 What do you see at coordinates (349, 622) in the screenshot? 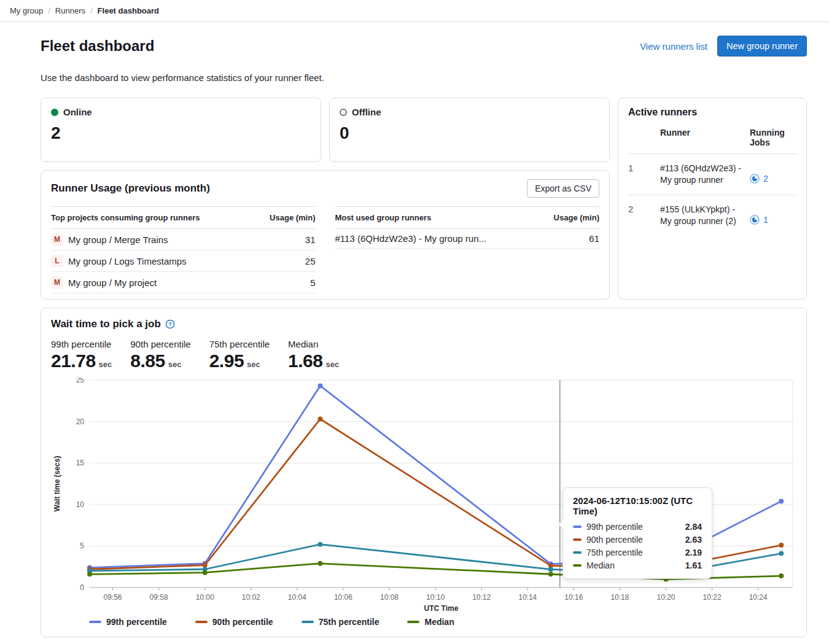
I see `legend-label: 75th percentile` at bounding box center [349, 622].